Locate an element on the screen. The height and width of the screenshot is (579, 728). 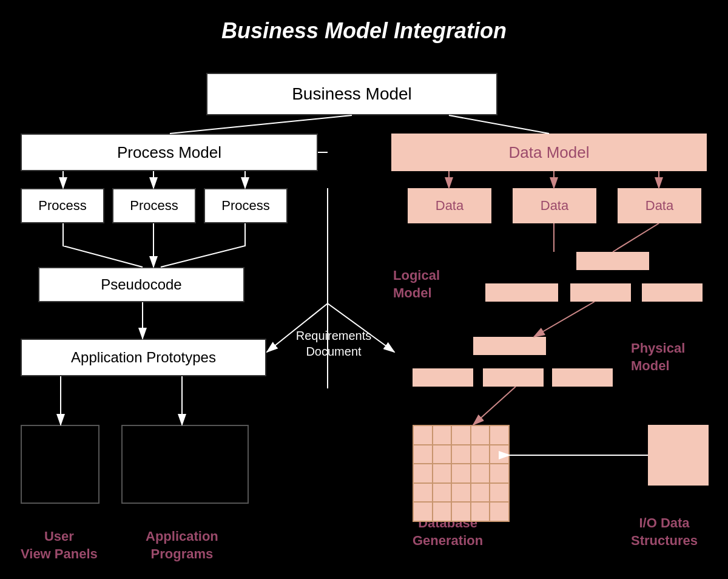
app-programs-box is located at coordinates (185, 464).